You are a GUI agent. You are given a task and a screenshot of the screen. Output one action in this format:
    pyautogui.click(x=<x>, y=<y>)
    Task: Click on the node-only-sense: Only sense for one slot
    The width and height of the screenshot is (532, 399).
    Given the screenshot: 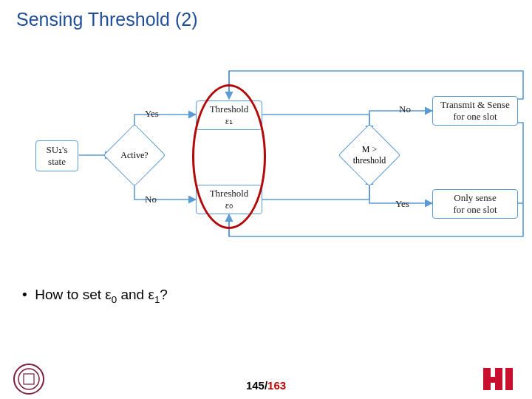 What is the action you would take?
    pyautogui.click(x=475, y=204)
    